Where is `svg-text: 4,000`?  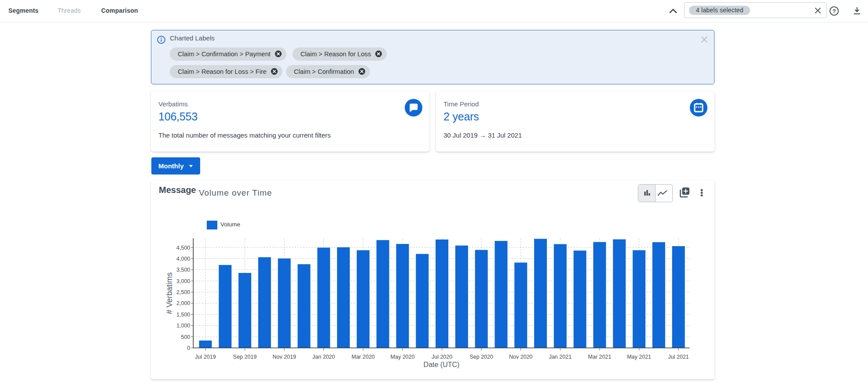
svg-text: 4,000 is located at coordinates (183, 259).